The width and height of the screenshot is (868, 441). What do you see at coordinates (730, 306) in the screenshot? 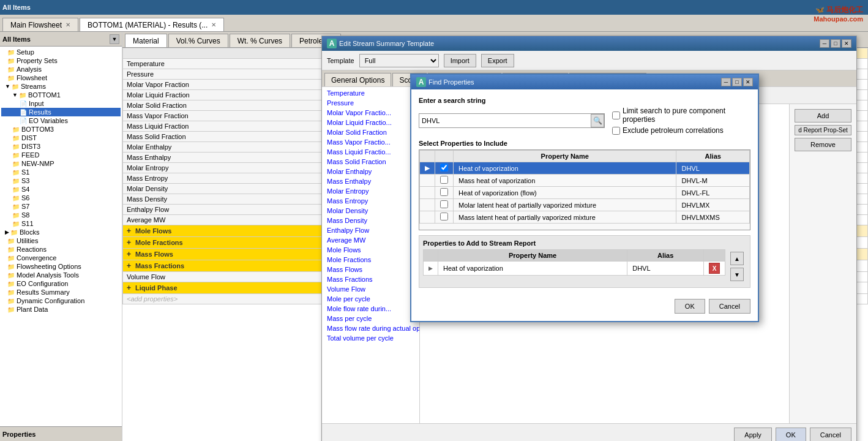
I see `find-cancel-button: Cancel` at bounding box center [730, 306].